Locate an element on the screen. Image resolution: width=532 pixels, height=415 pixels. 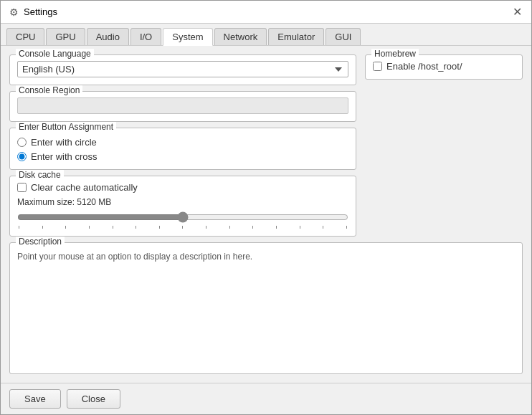
slider-ticks is located at coordinates (183, 226).